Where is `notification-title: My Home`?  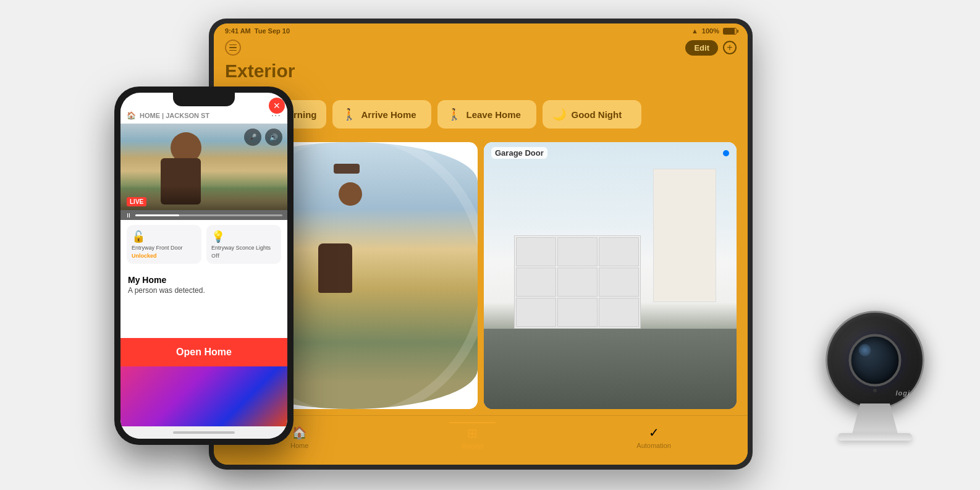 notification-title: My Home is located at coordinates (204, 280).